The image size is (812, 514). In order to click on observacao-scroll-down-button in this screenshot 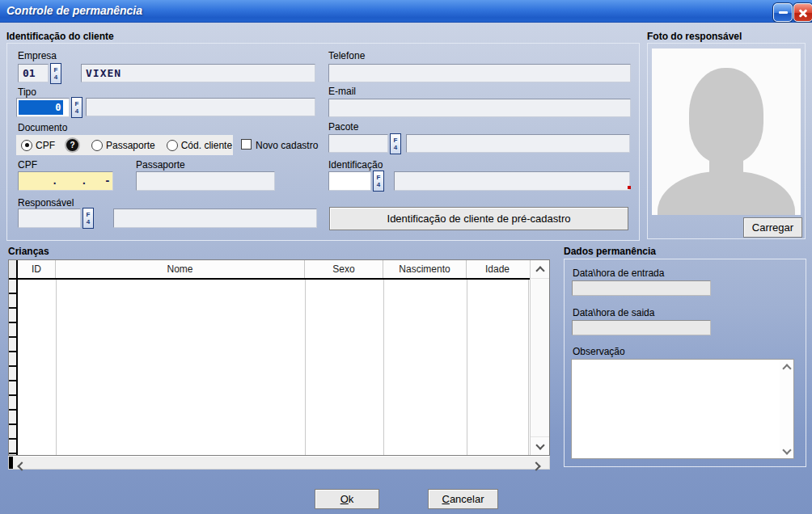, I will do `click(786, 451)`.